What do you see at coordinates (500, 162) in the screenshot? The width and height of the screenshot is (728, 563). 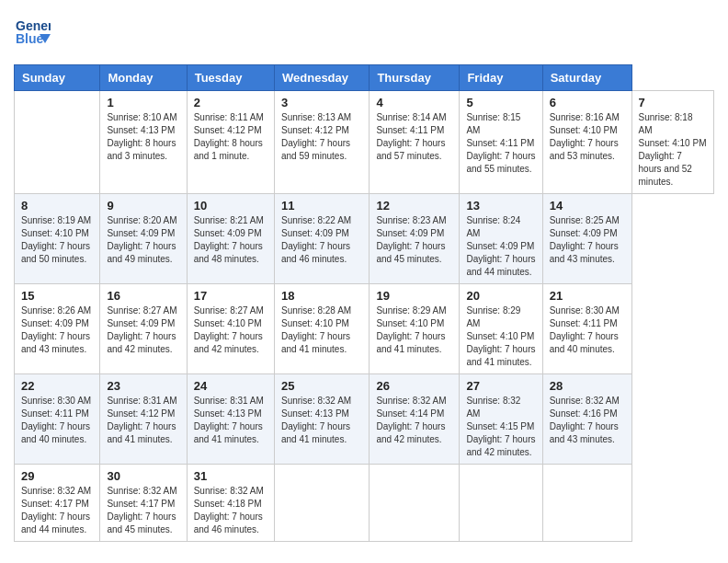 I see `daylight-label: Daylight: 7 hours and 55 minutes.` at bounding box center [500, 162].